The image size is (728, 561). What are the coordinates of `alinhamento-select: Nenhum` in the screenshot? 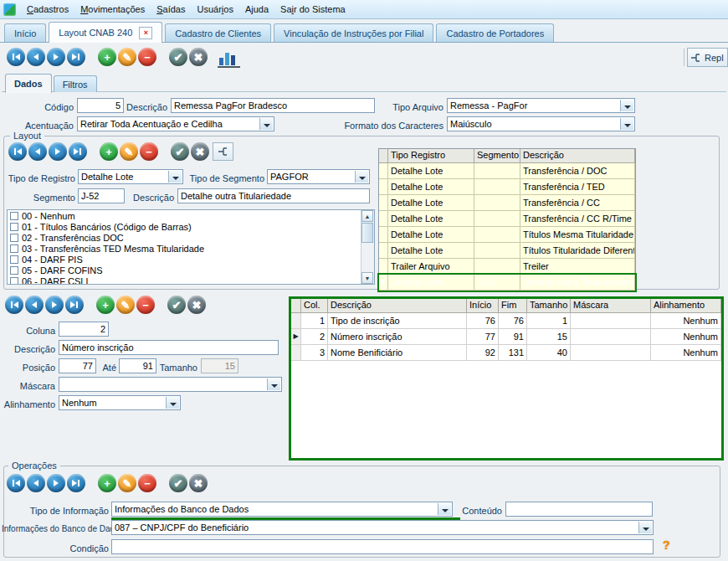 It's located at (120, 403).